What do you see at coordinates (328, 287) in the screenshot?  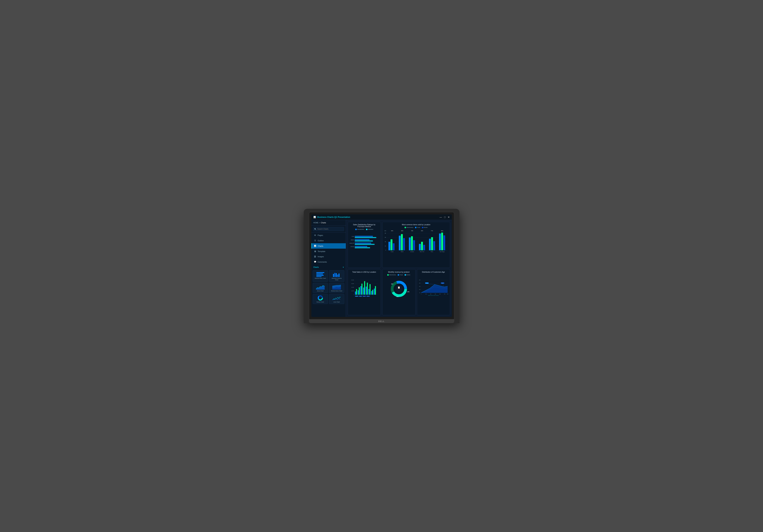 I see `chart-thumbnails: Stacked Bar Chart Stacked Colum` at bounding box center [328, 287].